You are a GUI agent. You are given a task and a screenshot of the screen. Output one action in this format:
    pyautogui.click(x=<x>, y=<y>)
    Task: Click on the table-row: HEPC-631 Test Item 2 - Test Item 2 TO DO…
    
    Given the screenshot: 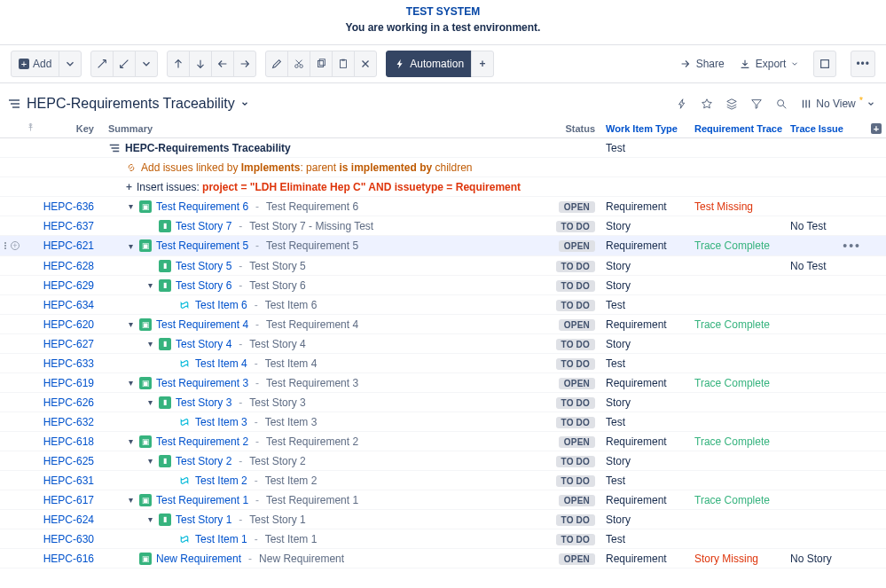 What is the action you would take?
    pyautogui.click(x=443, y=481)
    